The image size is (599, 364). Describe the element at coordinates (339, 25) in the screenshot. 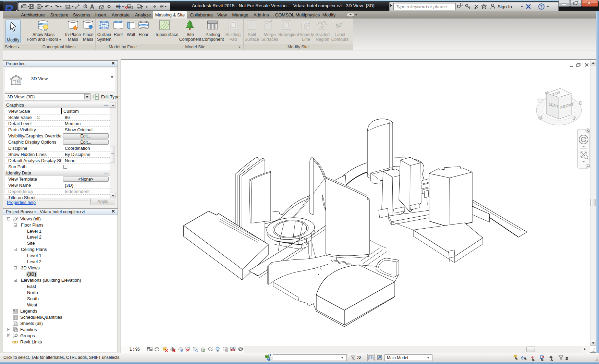

I see `svg-text: 50` at that location.